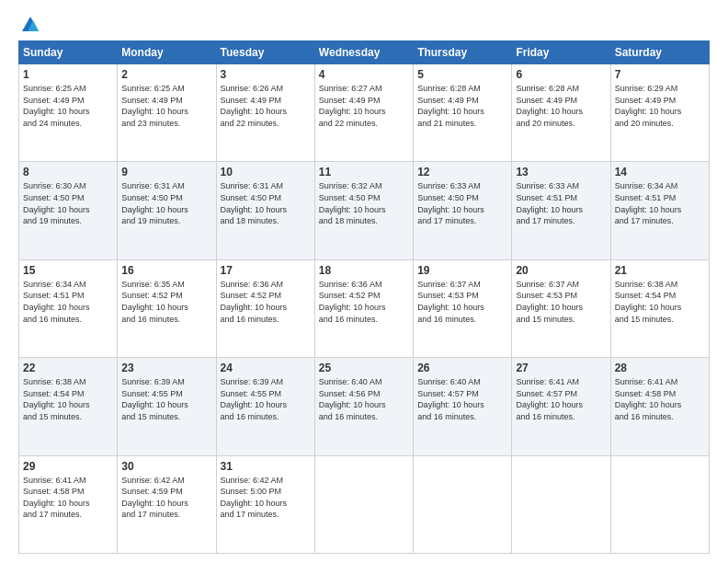 The width and height of the screenshot is (728, 563). I want to click on day-info: Sunrise: 6:33 AMSunset: 4:50 PMDaylight:…, so click(462, 203).